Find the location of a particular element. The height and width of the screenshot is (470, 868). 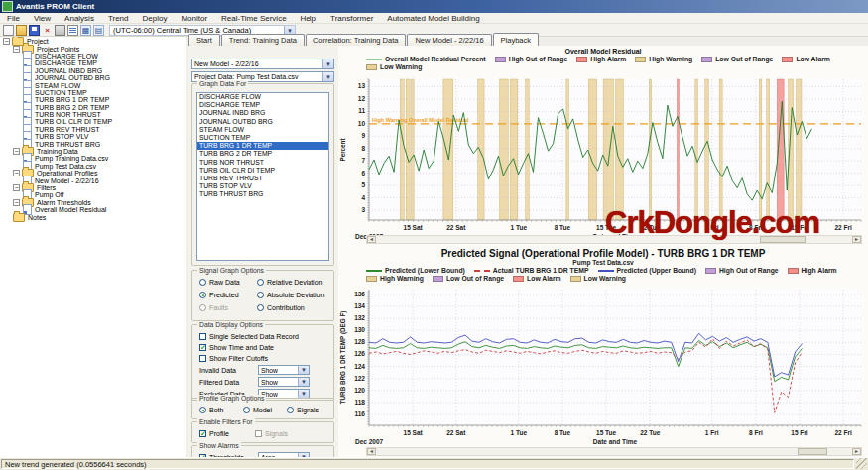

report-icon is located at coordinates (73, 30).